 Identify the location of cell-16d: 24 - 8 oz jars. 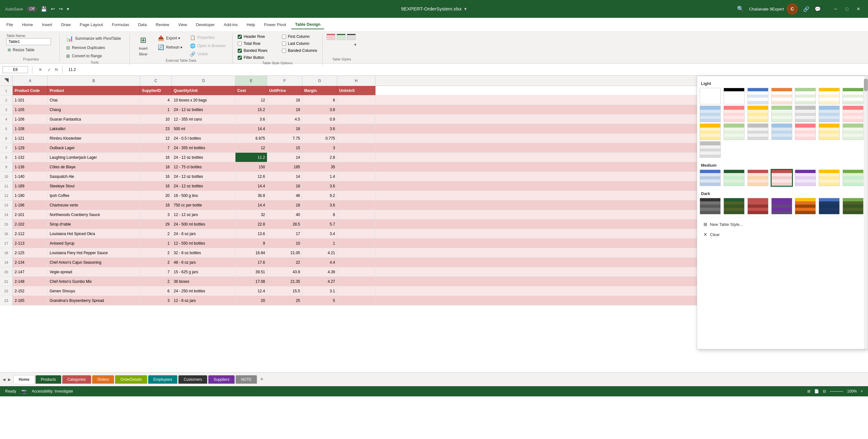
(204, 234).